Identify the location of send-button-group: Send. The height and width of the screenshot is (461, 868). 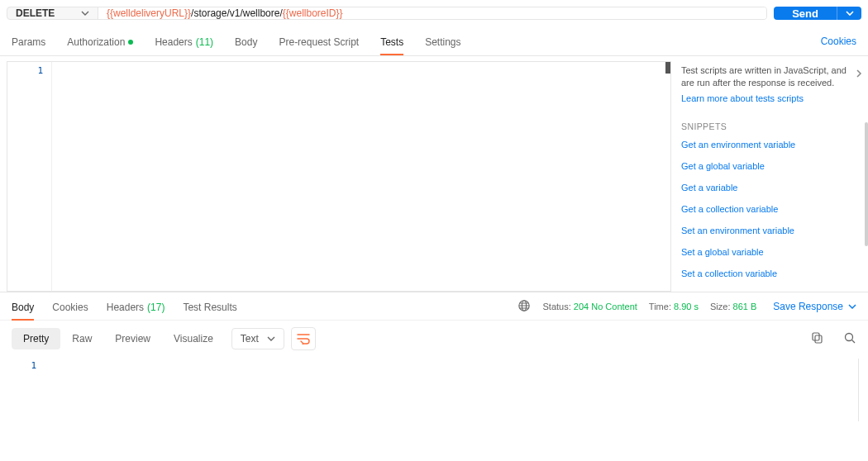
(818, 13).